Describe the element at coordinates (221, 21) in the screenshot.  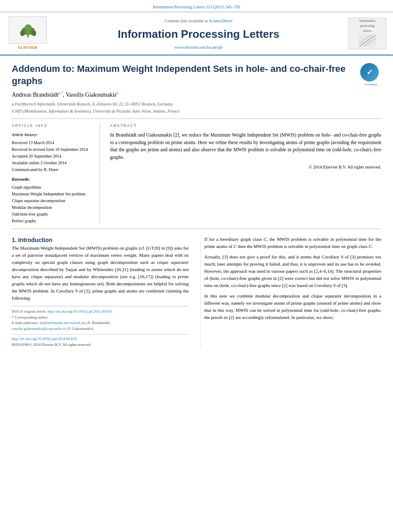
I see `sciencedirect-link: ScienceDirect` at that location.